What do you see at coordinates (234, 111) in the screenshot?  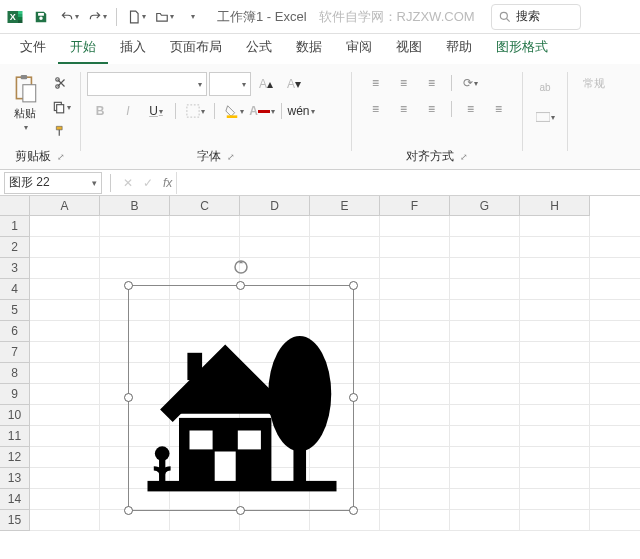 I see `fill-color-button: ▾` at bounding box center [234, 111].